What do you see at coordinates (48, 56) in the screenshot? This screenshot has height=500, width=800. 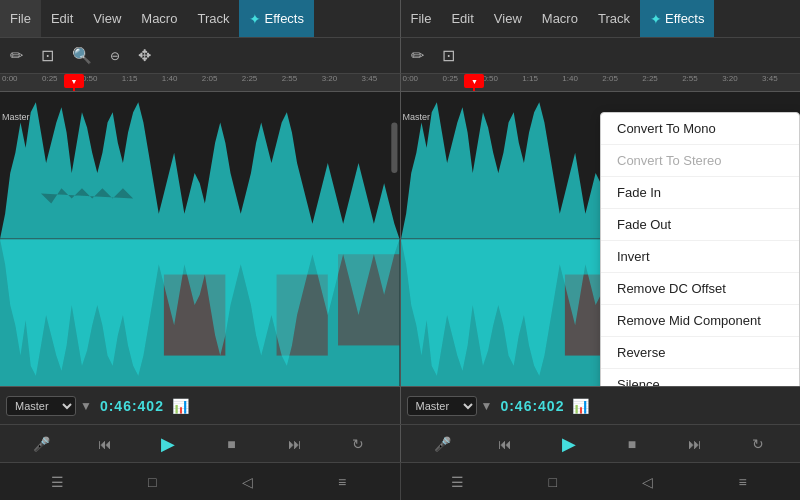 I see `select-tool: ⊡` at bounding box center [48, 56].